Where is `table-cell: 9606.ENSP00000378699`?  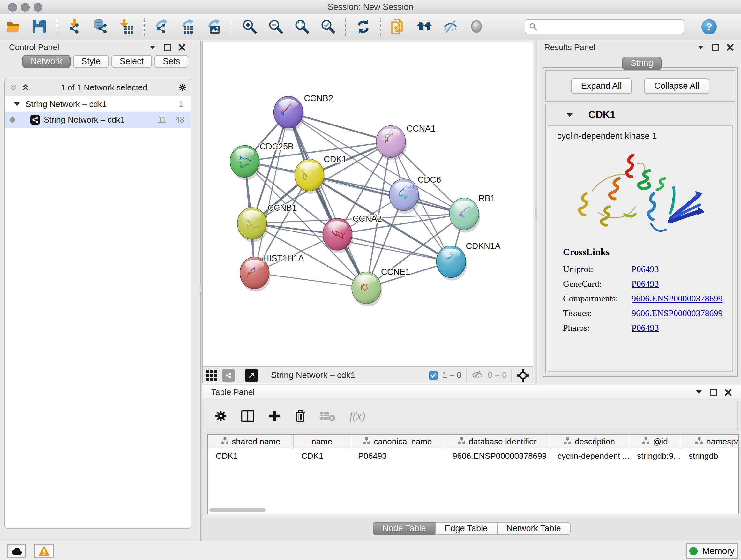
table-cell: 9606.ENSP00000378699 is located at coordinates (497, 456).